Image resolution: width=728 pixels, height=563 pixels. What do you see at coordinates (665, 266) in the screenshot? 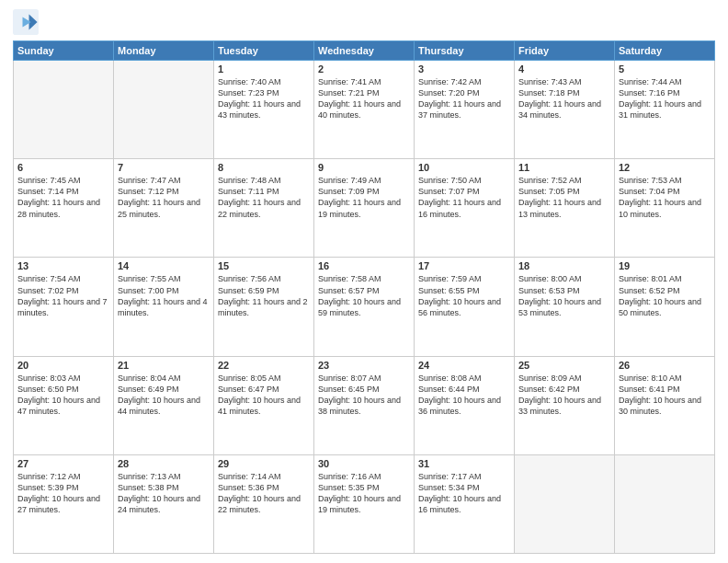
I see `day-number: 19` at bounding box center [665, 266].